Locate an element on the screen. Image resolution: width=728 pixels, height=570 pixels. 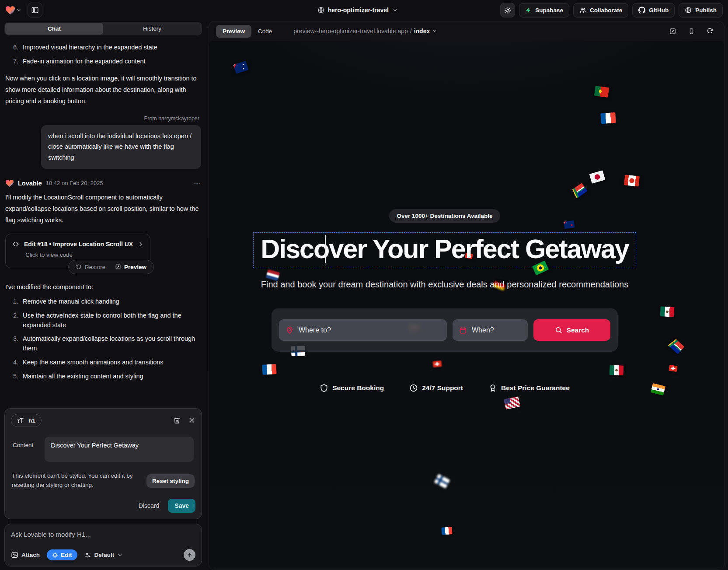
type-icon is located at coordinates (21, 420).